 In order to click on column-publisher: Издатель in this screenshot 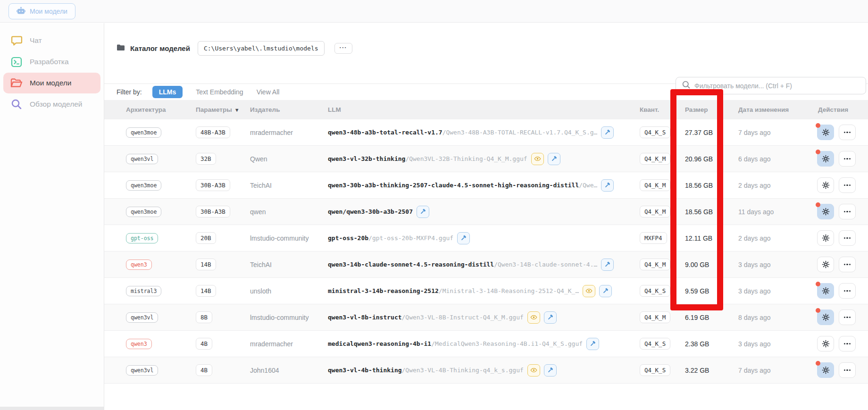, I will do `click(289, 109)`.